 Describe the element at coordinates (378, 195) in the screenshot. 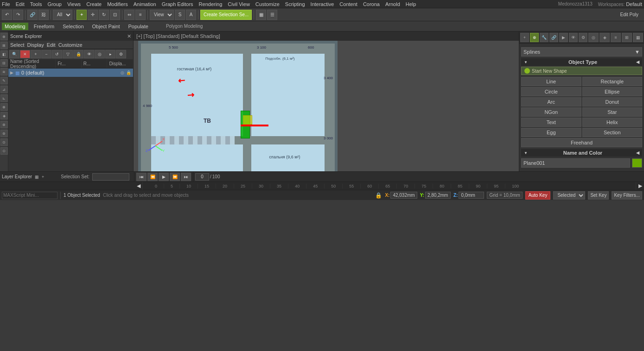

I see `lock-icon: 🔒` at that location.